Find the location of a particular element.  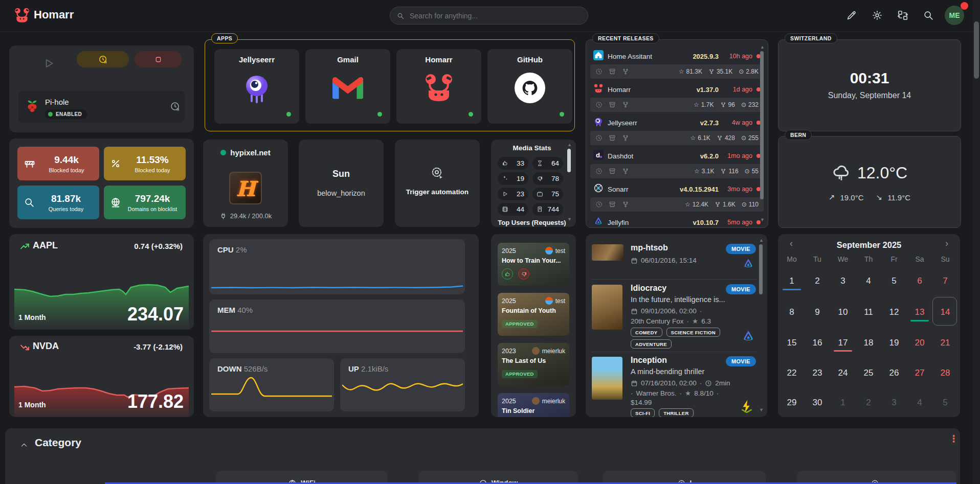

pause-timer-button is located at coordinates (103, 59).